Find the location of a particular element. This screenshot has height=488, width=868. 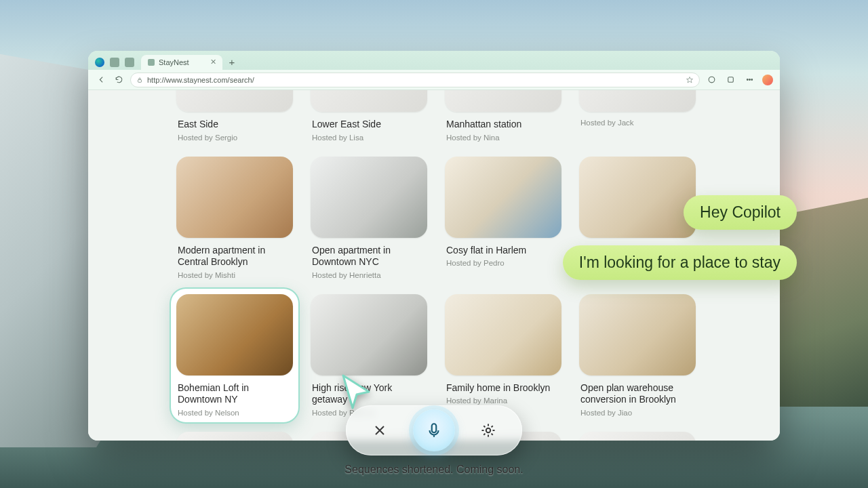

favorite-star-icon is located at coordinates (690, 80).